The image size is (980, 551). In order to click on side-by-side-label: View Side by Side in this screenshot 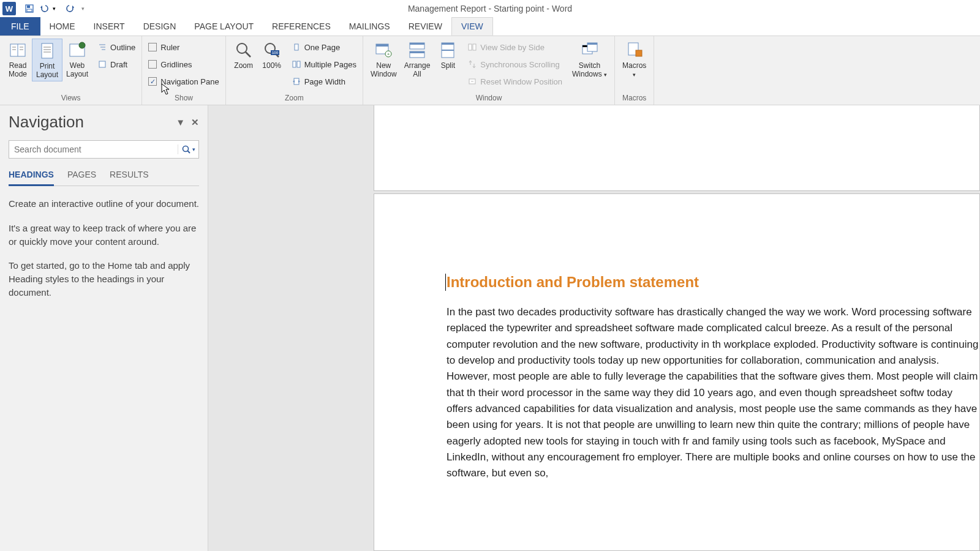, I will do `click(512, 48)`.